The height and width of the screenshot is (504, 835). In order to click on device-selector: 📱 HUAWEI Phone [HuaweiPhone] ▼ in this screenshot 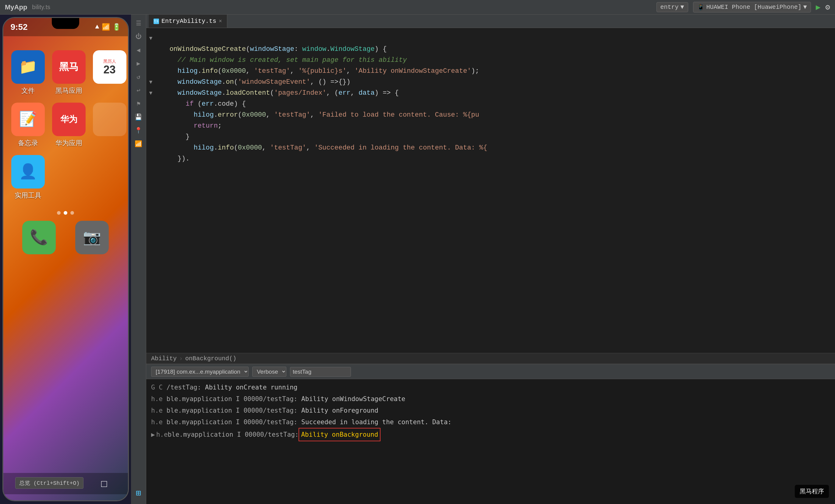, I will do `click(752, 7)`.